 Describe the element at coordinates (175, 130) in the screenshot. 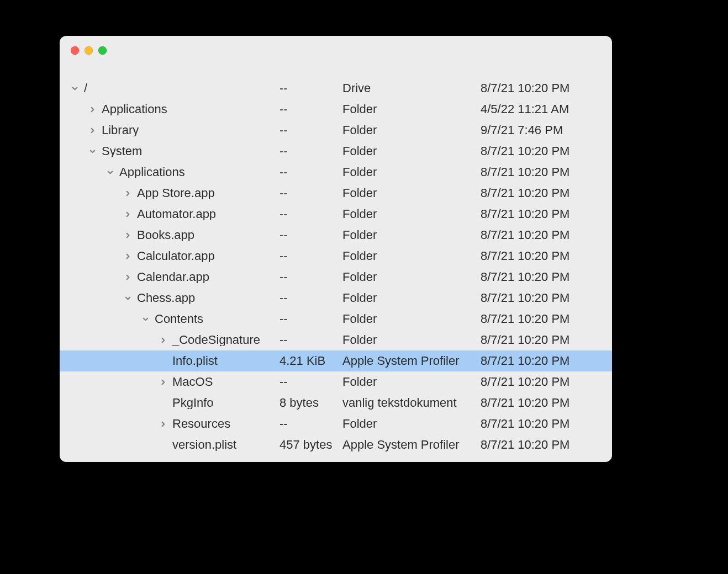

I see `name-cell: Library` at that location.